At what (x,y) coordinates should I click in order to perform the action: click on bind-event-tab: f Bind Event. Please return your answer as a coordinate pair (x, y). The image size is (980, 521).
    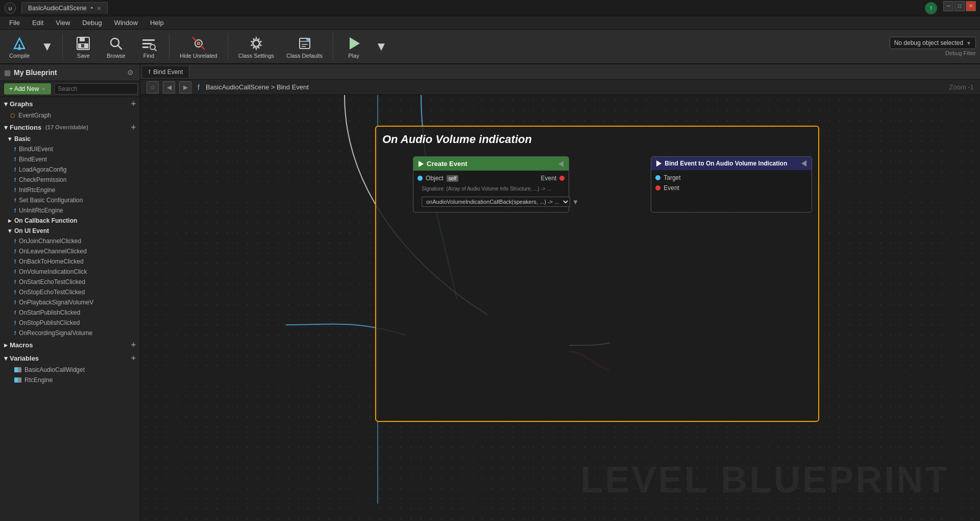
    Looking at the image, I should click on (166, 72).